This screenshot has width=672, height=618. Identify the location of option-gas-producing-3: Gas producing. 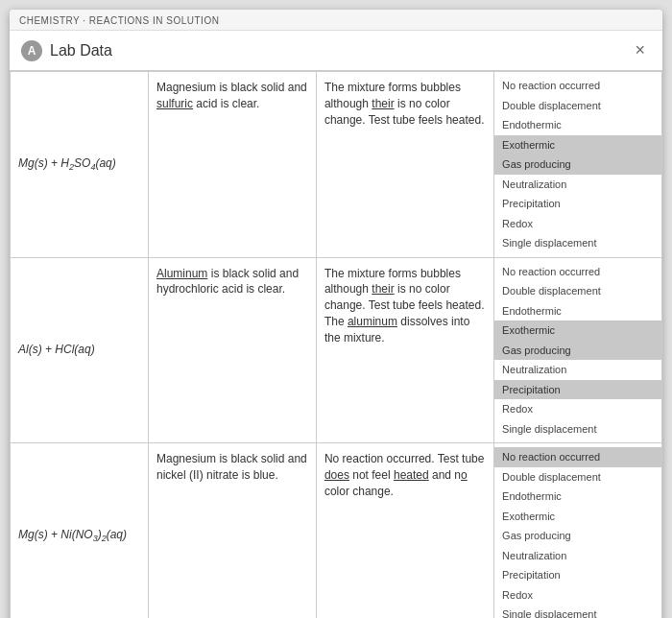
(578, 535).